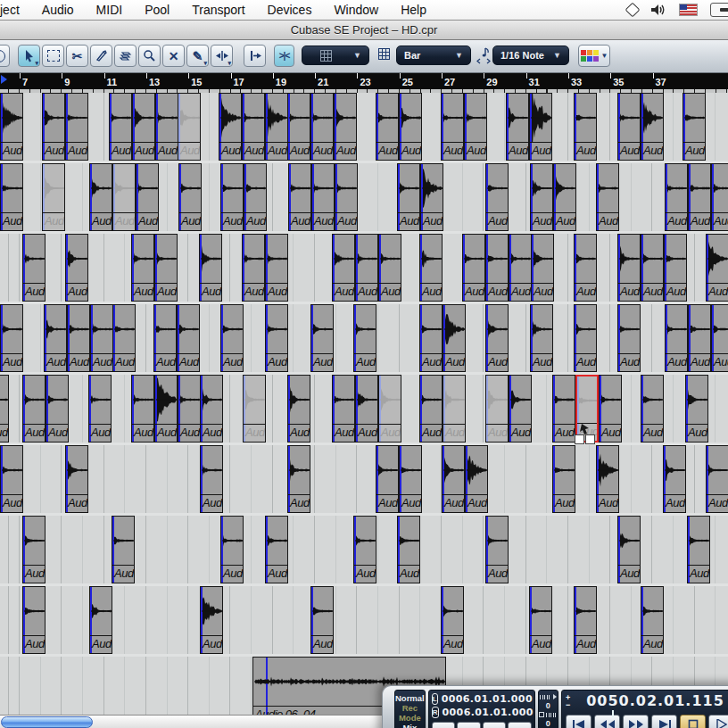 The height and width of the screenshot is (728, 728). What do you see at coordinates (482, 699) in the screenshot?
I see `left-locator-row: L 0006.01.01.000` at bounding box center [482, 699].